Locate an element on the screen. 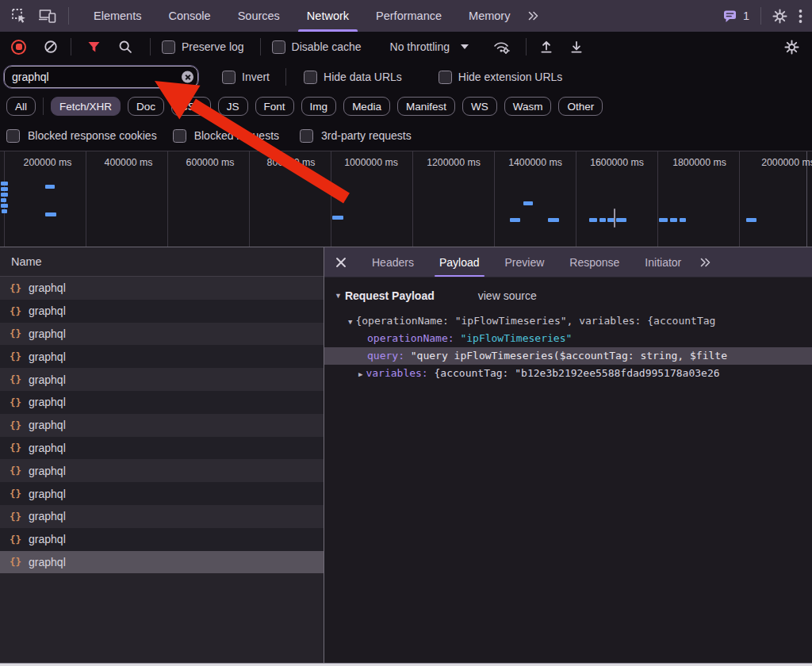  name-column-header: Name is located at coordinates (162, 262).